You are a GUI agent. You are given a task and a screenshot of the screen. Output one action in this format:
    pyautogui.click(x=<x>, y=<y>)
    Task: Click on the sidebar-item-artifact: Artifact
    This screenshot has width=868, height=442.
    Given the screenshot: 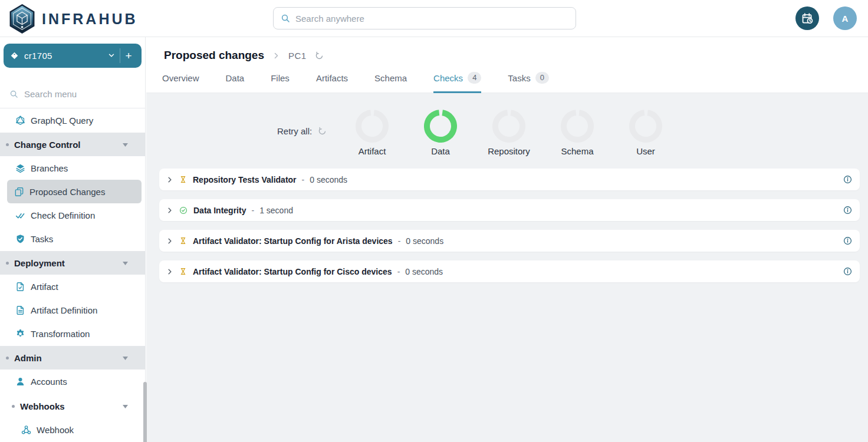 What is the action you would take?
    pyautogui.click(x=73, y=286)
    